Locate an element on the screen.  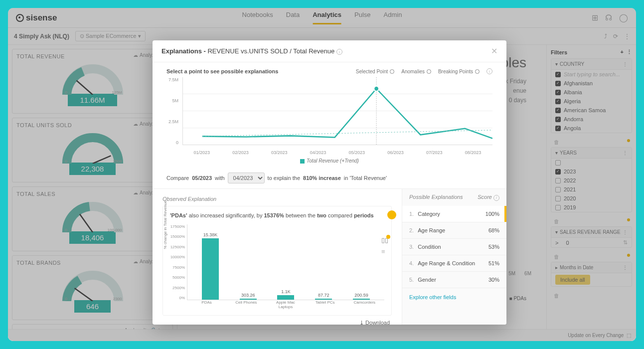
observed-explanation: 'PDAs' also increased significantly, by … is located at coordinates (277, 261).